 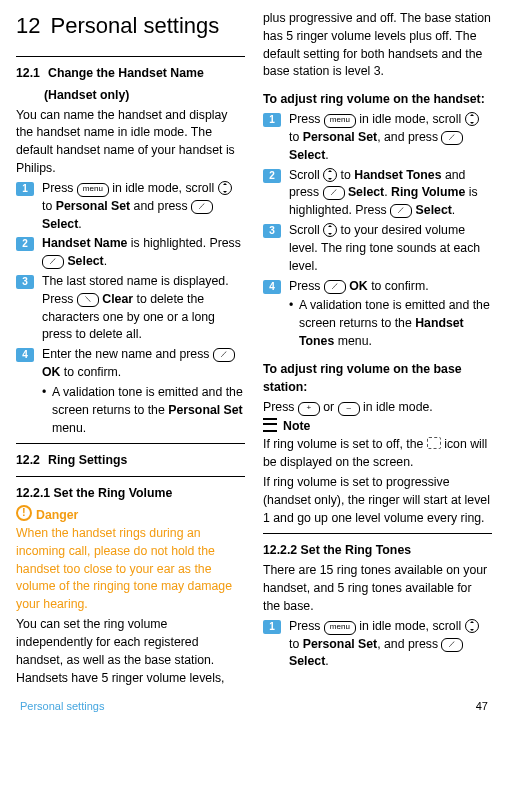 What do you see at coordinates (62, 707) in the screenshot?
I see `footer-section: Personal settings` at bounding box center [62, 707].